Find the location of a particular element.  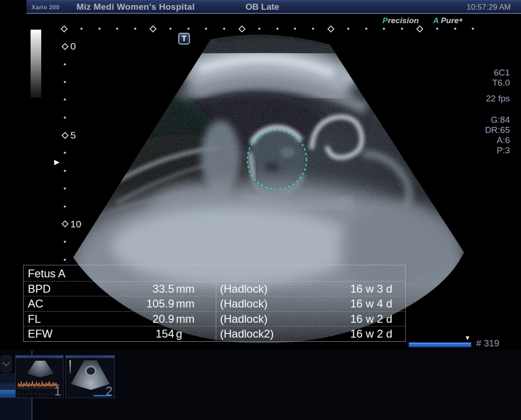

measurement-label: AC is located at coordinates (53, 304).